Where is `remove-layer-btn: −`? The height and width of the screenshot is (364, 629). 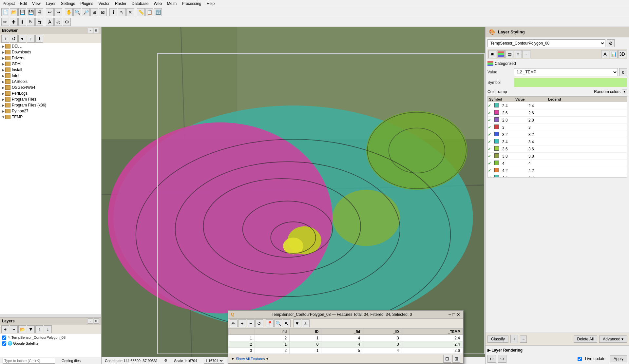 remove-layer-btn: − is located at coordinates (14, 329).